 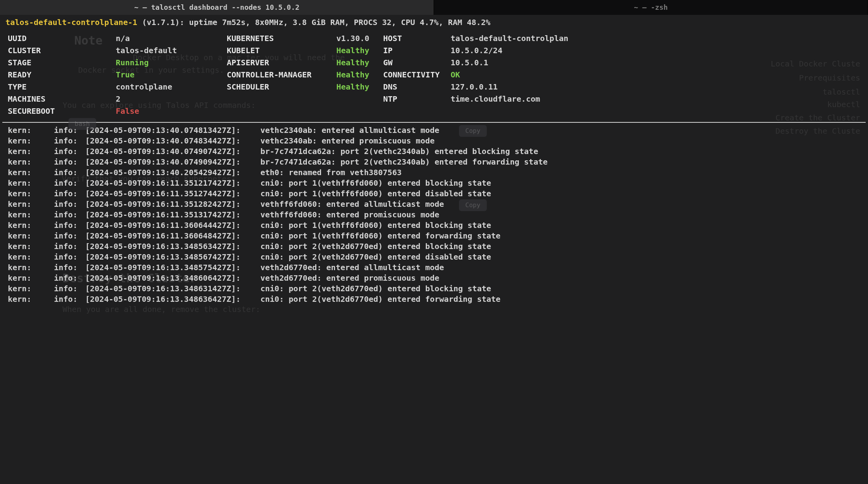 I want to click on log-msg: veth2d6770ed: entered allmulticast mode, so click(x=560, y=267).